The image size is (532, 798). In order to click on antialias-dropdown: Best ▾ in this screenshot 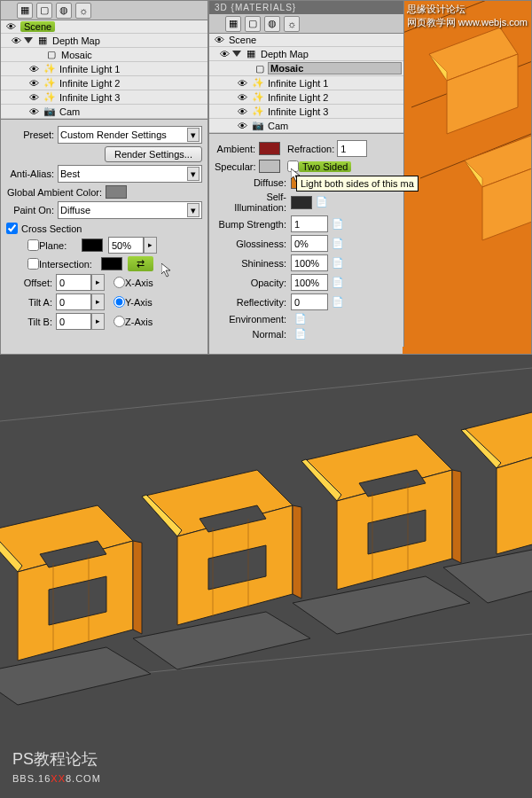, I will do `click(129, 174)`.